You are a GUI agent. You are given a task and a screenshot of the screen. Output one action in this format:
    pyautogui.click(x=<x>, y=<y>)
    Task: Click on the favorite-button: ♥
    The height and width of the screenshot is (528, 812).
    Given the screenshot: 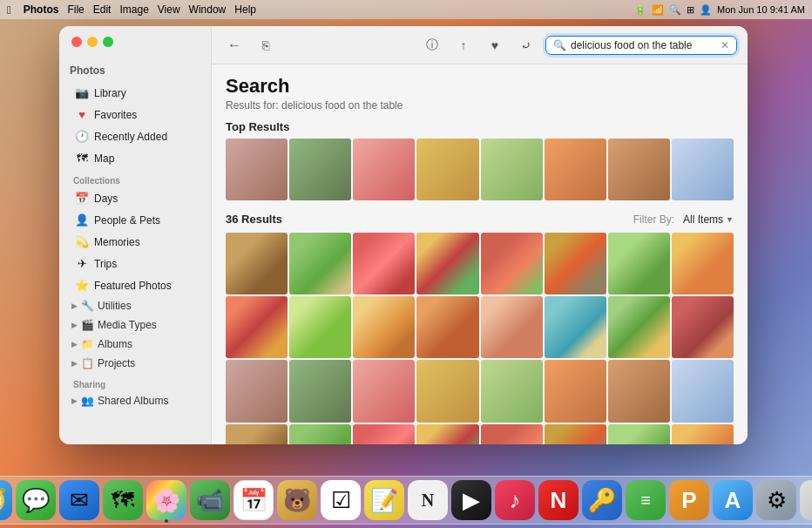 What is the action you would take?
    pyautogui.click(x=495, y=45)
    